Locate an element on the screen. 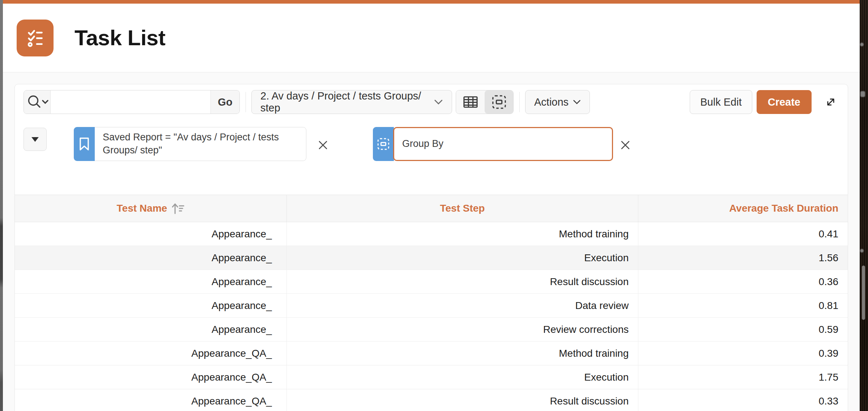  cell-average-task-duration: 1.56 is located at coordinates (743, 258).